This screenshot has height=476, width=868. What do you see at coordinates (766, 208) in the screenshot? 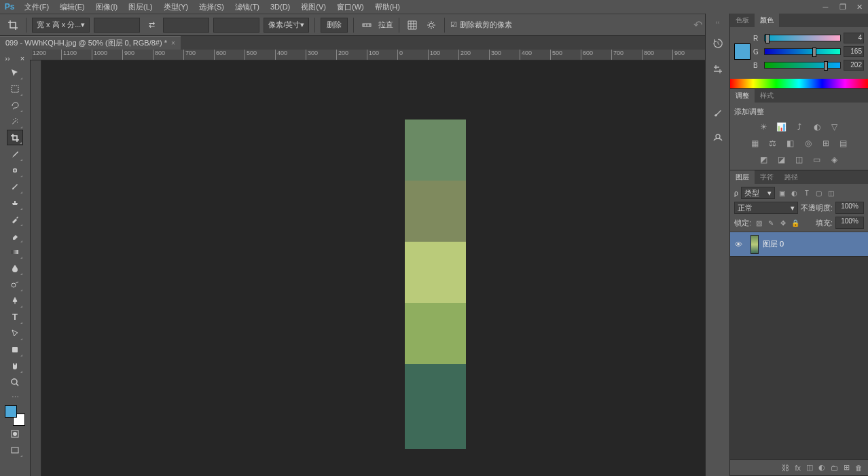
I see `blend-mode-dropdown: 正常▾` at bounding box center [766, 208].